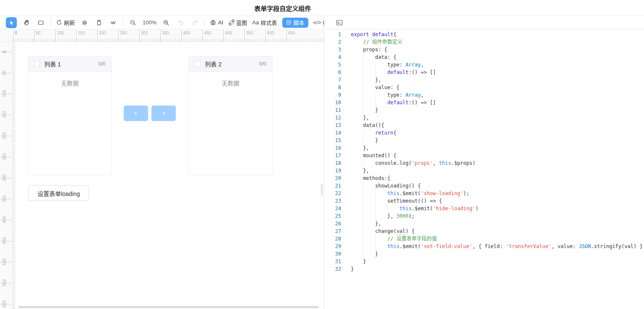 Image resolution: width=644 pixels, height=309 pixels. I want to click on skew-tool-button, so click(113, 23).